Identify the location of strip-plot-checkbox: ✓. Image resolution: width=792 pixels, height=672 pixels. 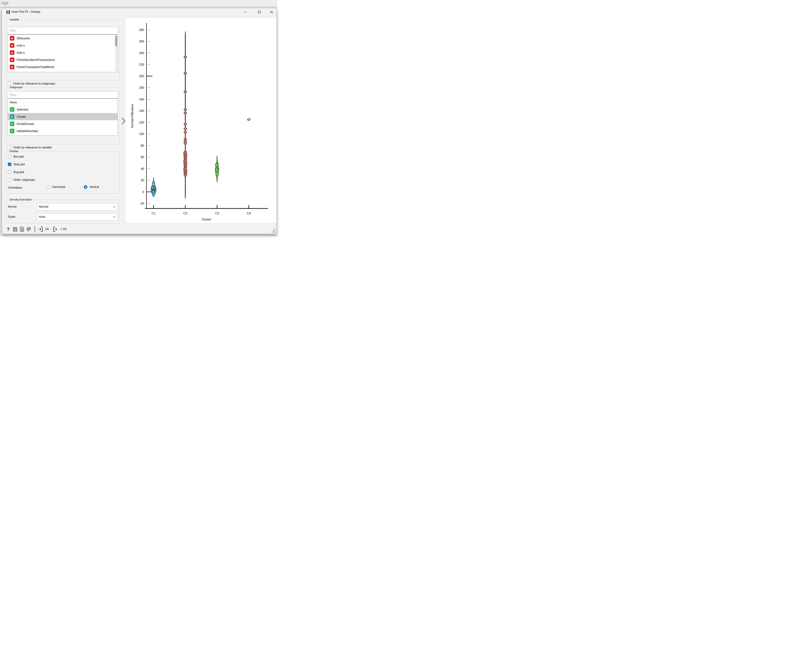
(10, 165).